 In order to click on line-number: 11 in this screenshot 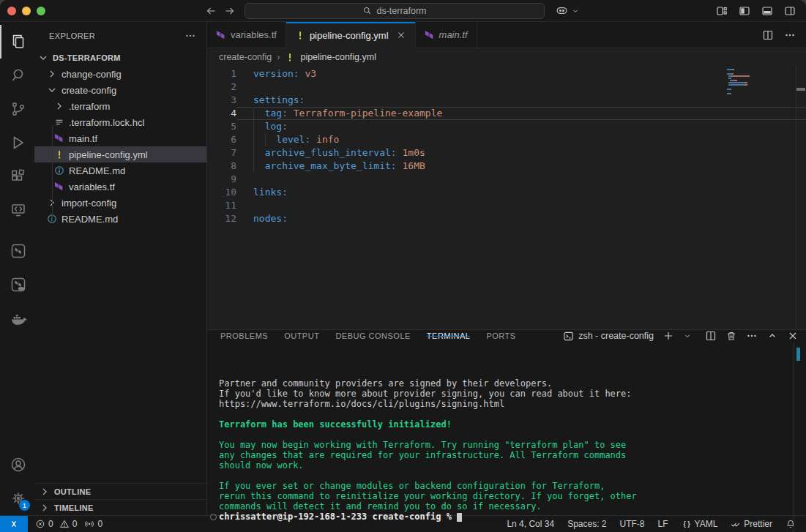, I will do `click(222, 206)`.